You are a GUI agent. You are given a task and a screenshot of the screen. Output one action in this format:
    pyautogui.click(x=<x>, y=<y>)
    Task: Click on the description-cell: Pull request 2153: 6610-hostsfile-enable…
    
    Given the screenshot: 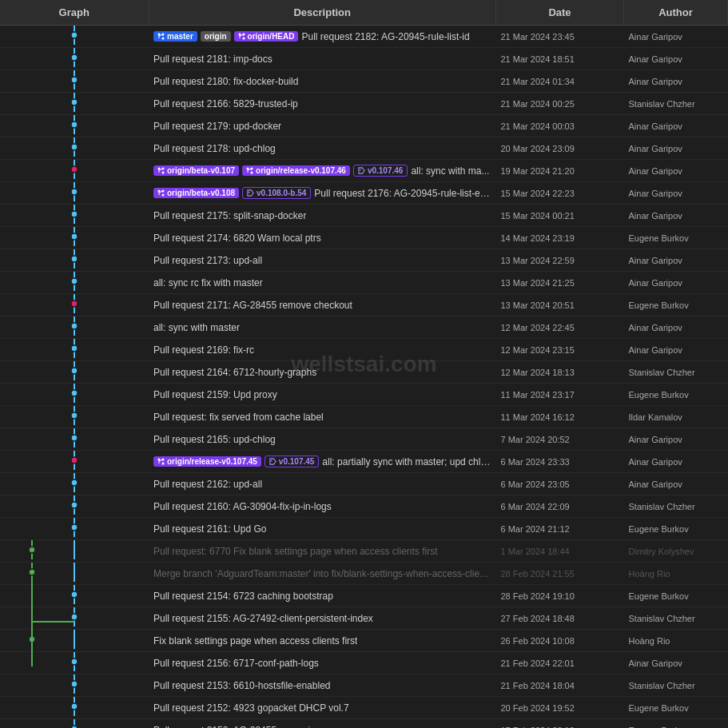 What is the action you would take?
    pyautogui.click(x=323, y=686)
    